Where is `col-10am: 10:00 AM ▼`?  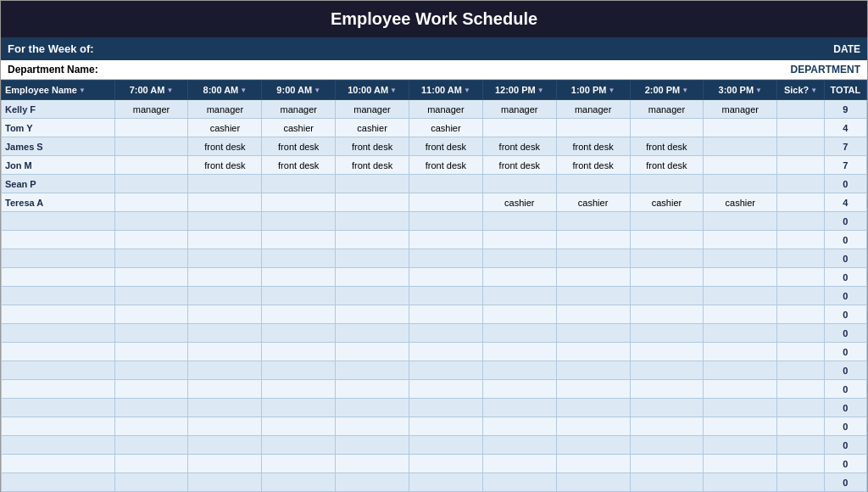 col-10am: 10:00 AM ▼ is located at coordinates (373, 90).